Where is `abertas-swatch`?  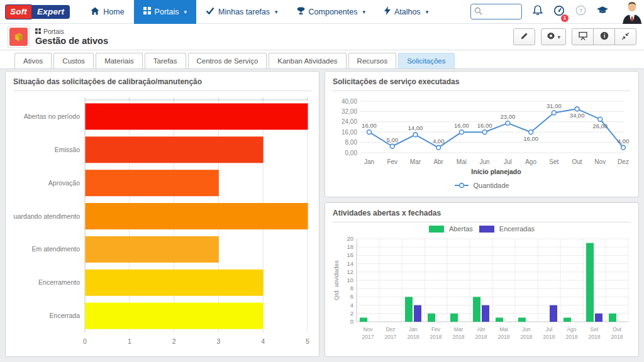
abertas-swatch is located at coordinates (436, 229).